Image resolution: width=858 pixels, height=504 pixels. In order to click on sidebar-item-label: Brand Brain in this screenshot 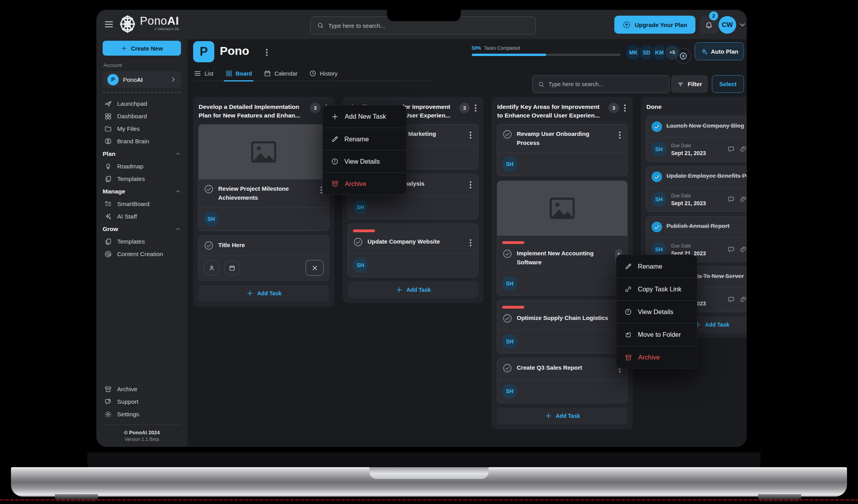, I will do `click(133, 141)`.